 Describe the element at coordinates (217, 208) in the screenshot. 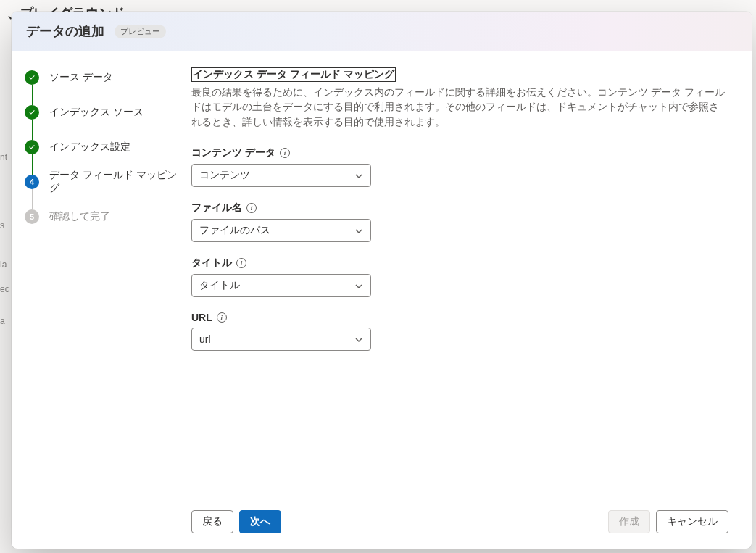

I see `field-label: ファイル名` at that location.